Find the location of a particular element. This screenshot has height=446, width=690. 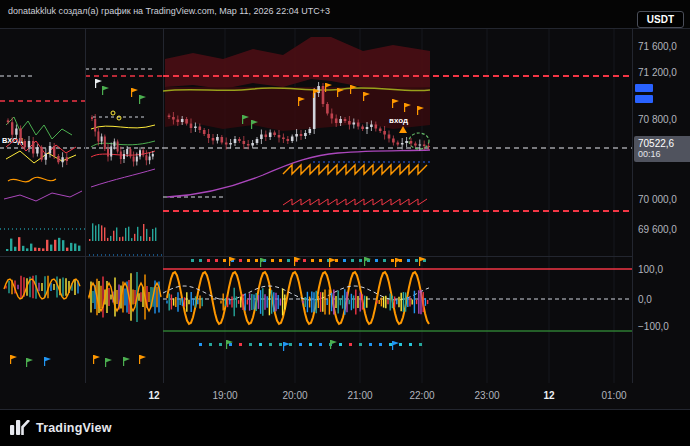

oscillator-scale-label: 0,0 is located at coordinates (645, 300).